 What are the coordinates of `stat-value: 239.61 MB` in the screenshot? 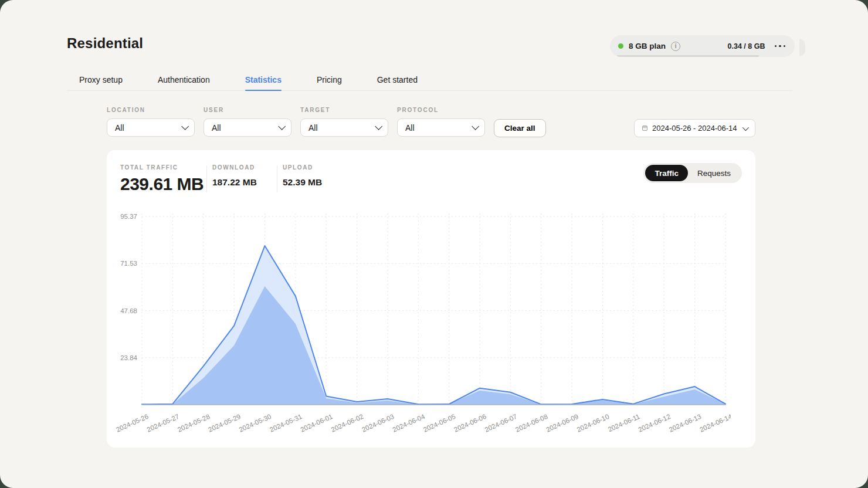 It's located at (162, 184).